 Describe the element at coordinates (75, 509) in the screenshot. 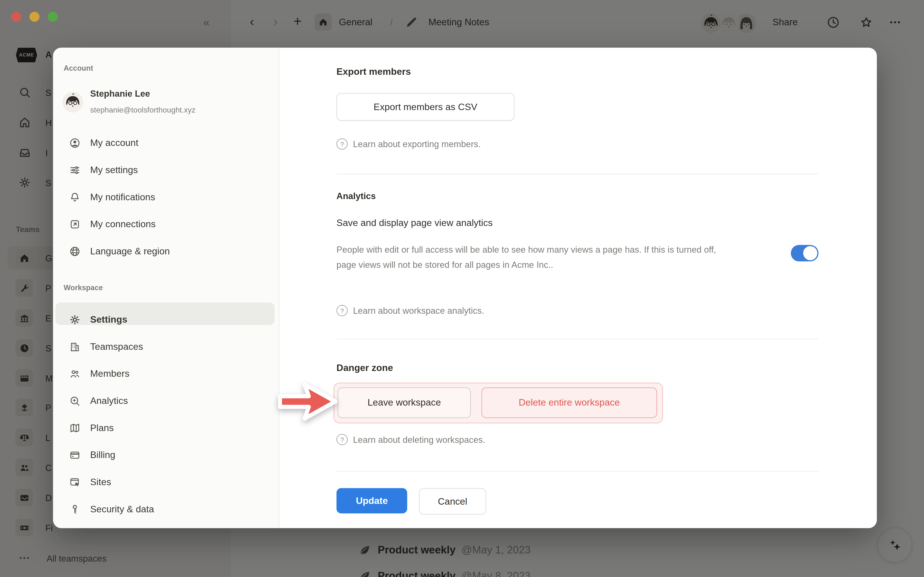

I see `key-icon` at that location.